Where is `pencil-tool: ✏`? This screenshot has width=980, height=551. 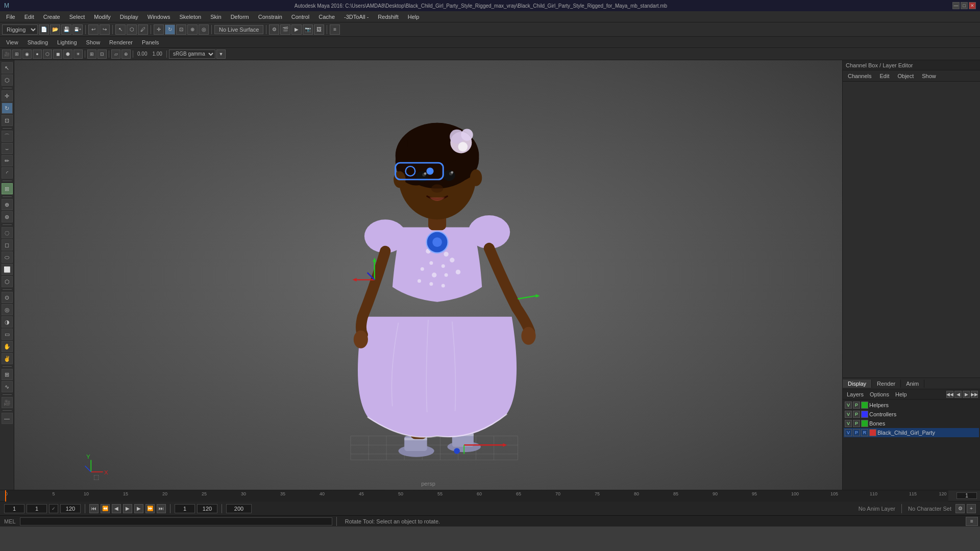
pencil-tool: ✏ is located at coordinates (7, 161).